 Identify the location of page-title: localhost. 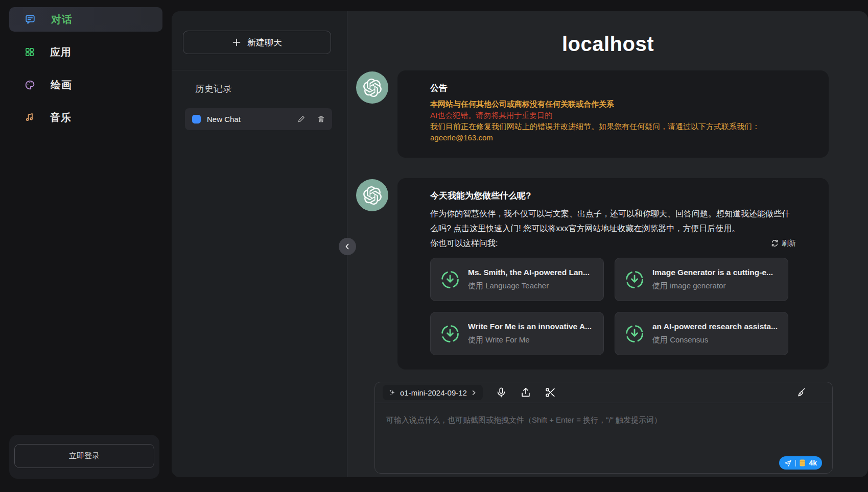
(608, 44).